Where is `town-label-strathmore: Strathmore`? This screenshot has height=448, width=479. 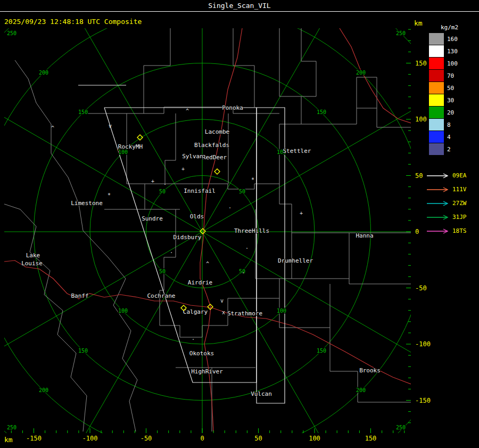
town-label-strathmore: Strathmore is located at coordinates (245, 313).